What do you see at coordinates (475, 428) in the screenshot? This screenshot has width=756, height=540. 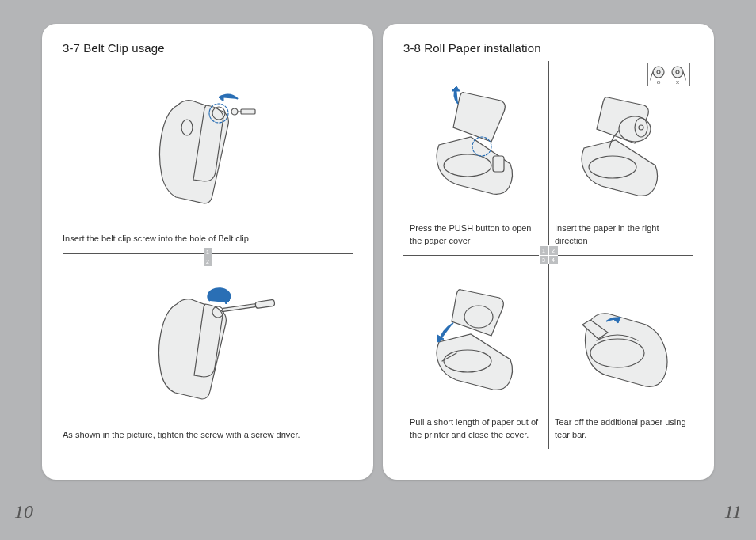 I see `step-caption: Pull a short length of paper out of the …` at bounding box center [475, 428].